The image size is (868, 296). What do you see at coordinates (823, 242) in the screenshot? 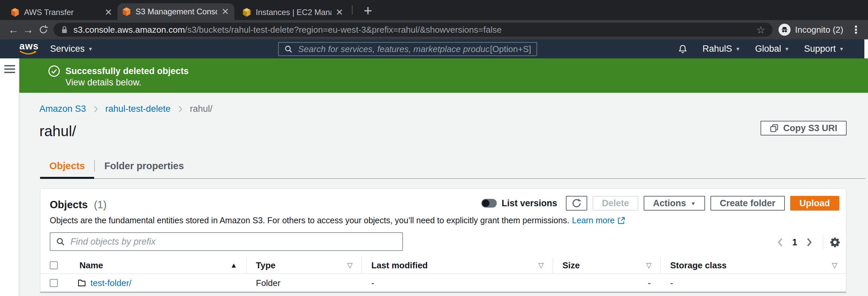
I see `pagination-divider` at bounding box center [823, 242].